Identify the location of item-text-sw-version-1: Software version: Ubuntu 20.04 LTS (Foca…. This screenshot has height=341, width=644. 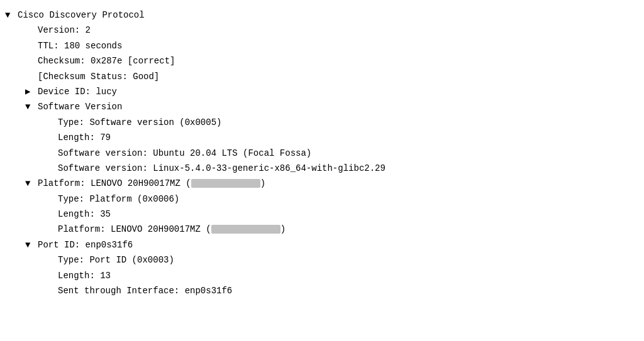
(185, 153).